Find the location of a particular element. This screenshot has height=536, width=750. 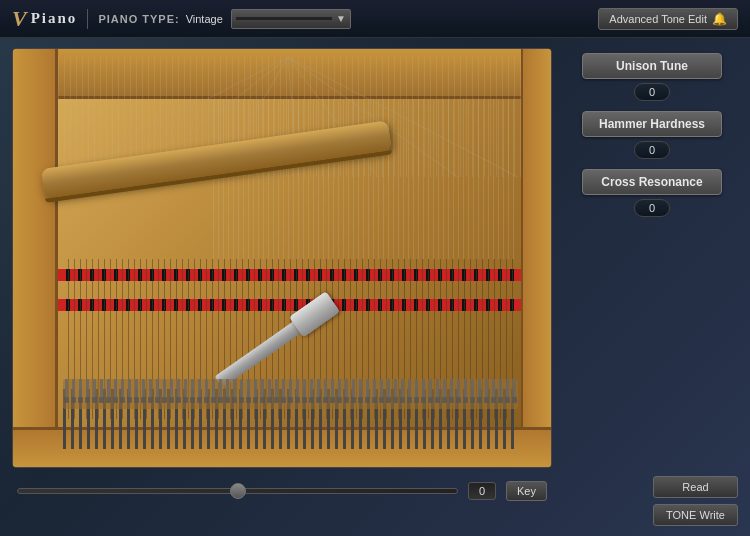

slider-thumb is located at coordinates (238, 491).